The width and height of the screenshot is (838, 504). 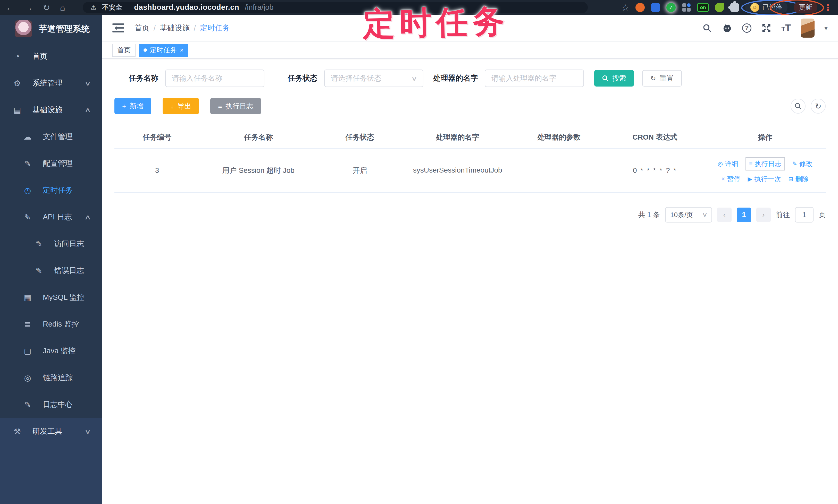 What do you see at coordinates (765, 164) in the screenshot?
I see `row-execution-log-link: ≡ 执行日志` at bounding box center [765, 164].